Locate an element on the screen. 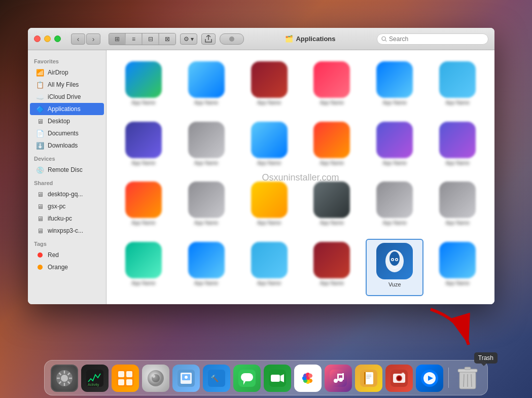 This screenshot has height=398, width=532. share-button is located at coordinates (208, 39).